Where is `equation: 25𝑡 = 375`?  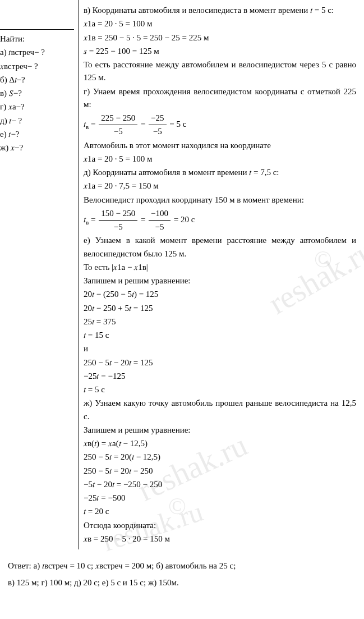
equation: 25𝑡 = 375 is located at coordinates (220, 322).